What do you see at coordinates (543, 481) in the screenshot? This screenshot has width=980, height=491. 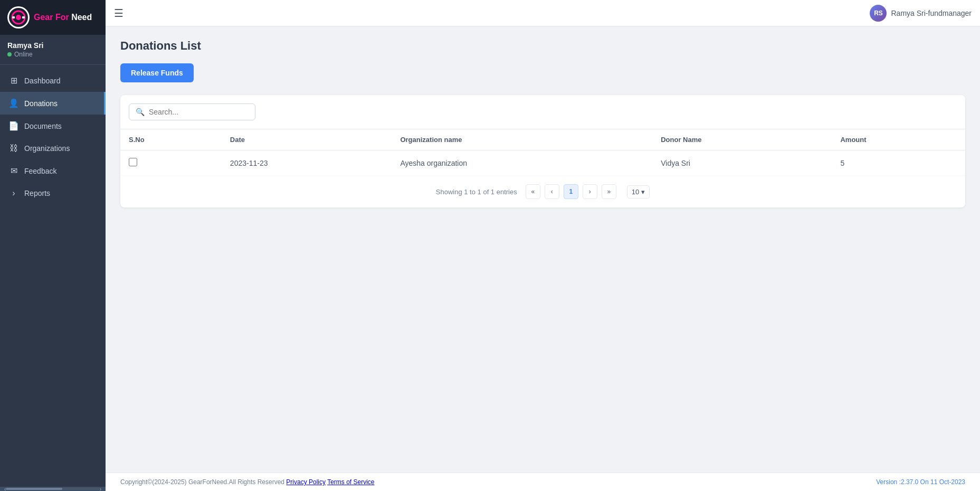 I see `footer: Copyright©(2024-2025) GearForNeed.All Ri…` at bounding box center [543, 481].